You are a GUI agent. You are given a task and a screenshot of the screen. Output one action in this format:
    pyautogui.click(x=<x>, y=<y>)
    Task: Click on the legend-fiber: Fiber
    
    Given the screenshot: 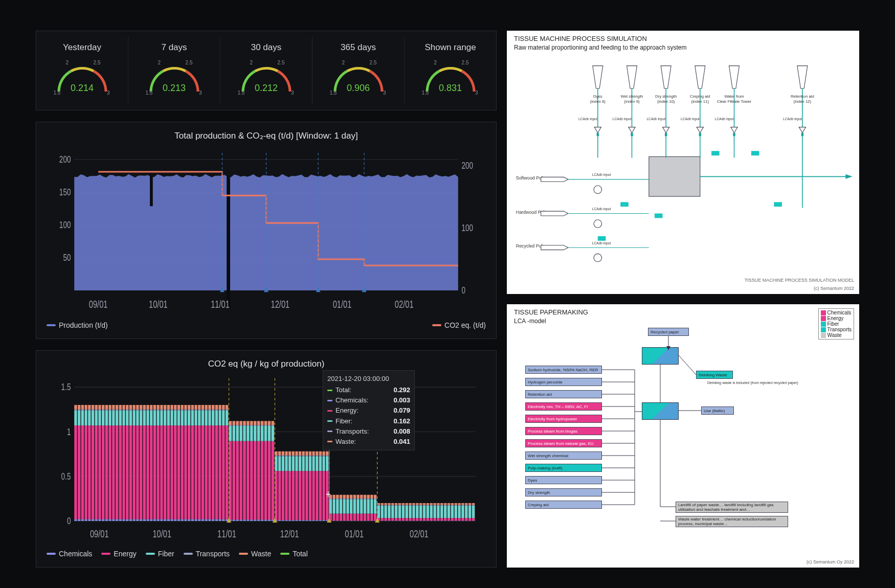 What is the action you would take?
    pyautogui.click(x=160, y=554)
    